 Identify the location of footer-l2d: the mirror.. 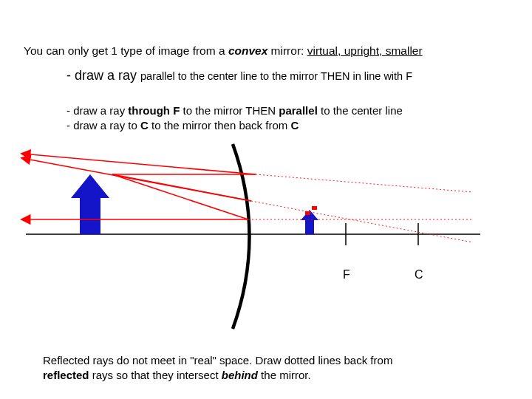
(284, 375).